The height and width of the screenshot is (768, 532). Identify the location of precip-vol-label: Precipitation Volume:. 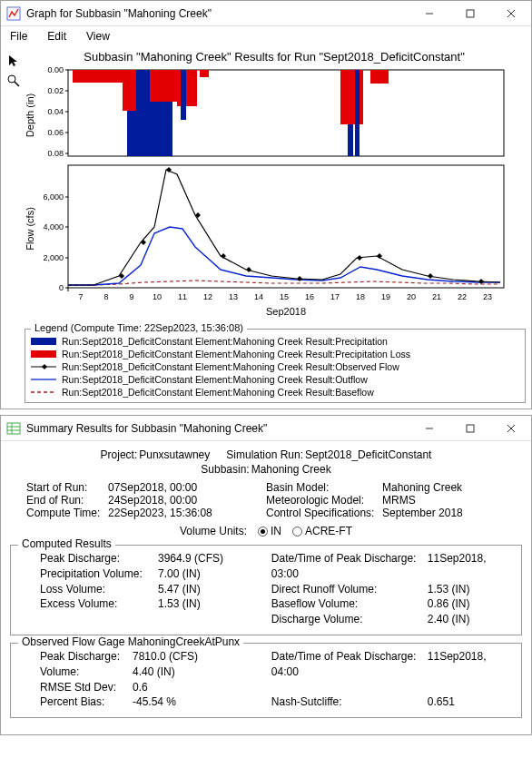
(99, 574).